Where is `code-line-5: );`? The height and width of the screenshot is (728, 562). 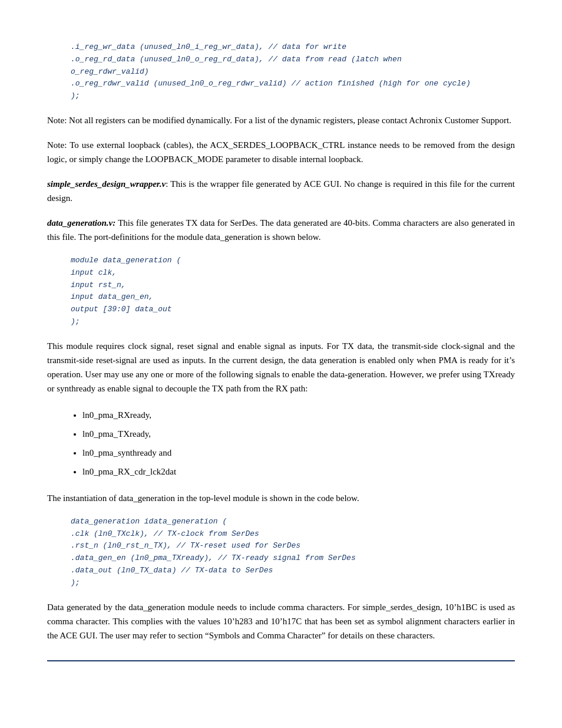
code-line-5: ); is located at coordinates (293, 97).